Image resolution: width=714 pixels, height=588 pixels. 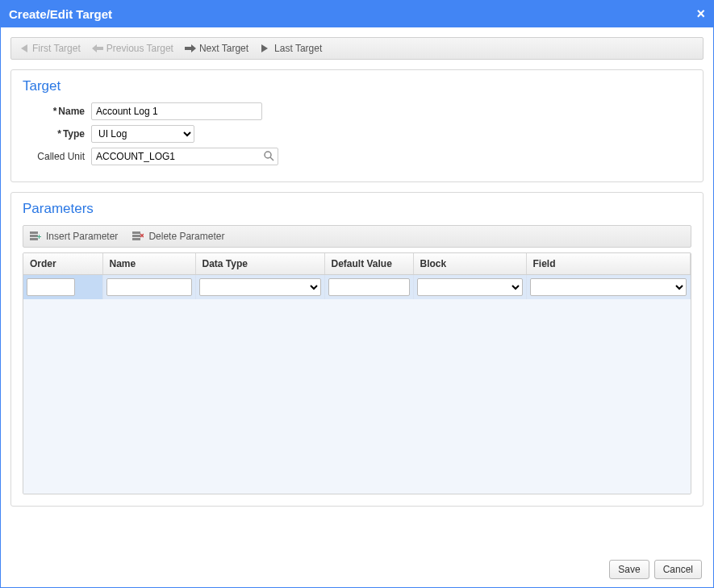 I want to click on first-icon, so click(x=23, y=48).